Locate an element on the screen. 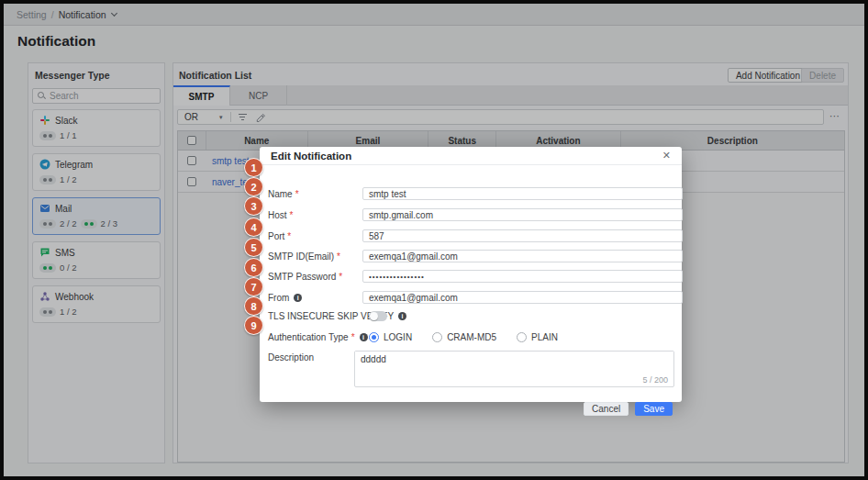  port-field is located at coordinates (523, 236).